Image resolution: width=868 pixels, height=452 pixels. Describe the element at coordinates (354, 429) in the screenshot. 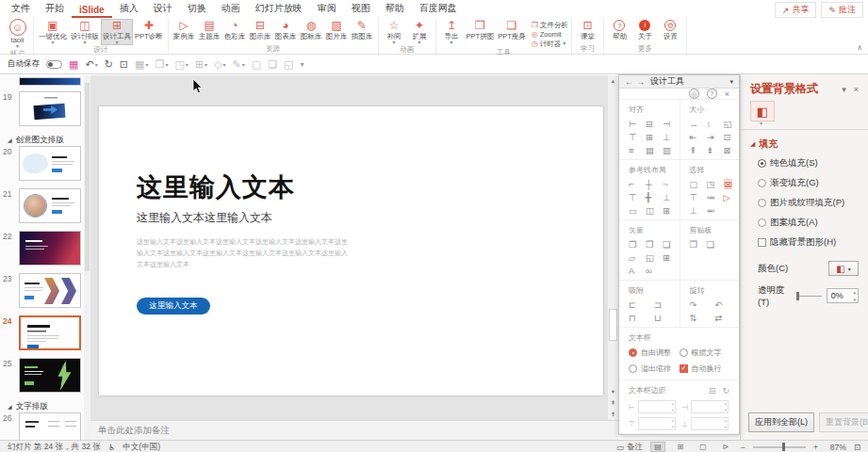

I see `notes-pane: 单击此处添加备注` at that location.